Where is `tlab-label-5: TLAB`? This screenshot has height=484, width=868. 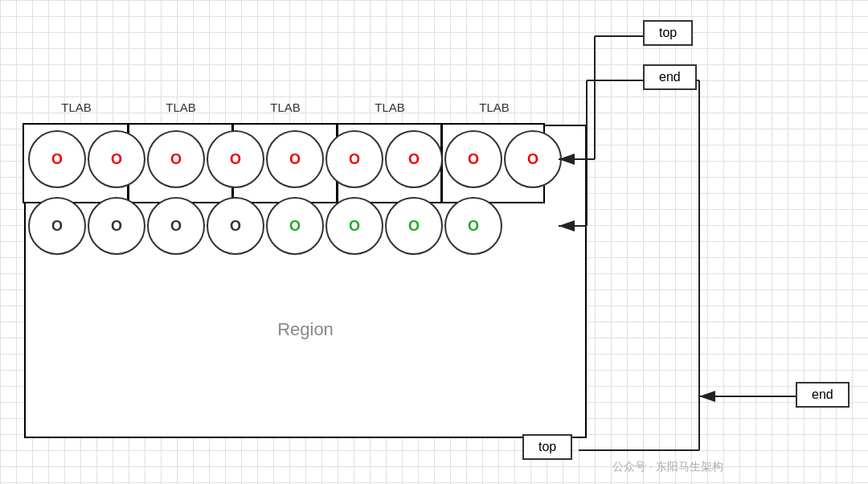
tlab-label-5: TLAB is located at coordinates (494, 108).